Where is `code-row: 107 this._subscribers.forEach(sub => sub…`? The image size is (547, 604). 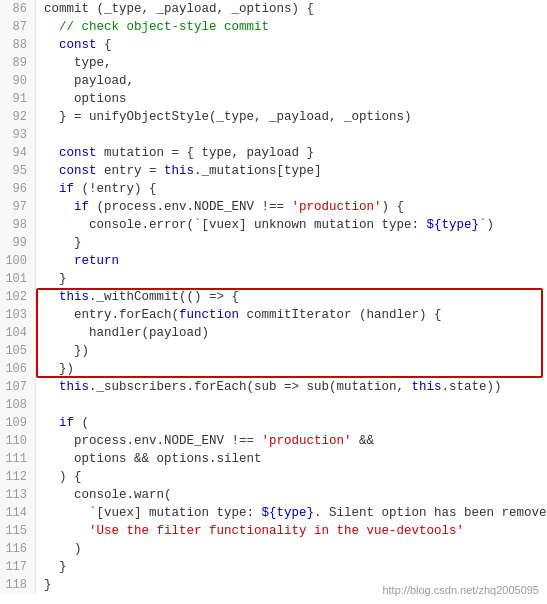 code-row: 107 this._subscribers.forEach(sub => sub… is located at coordinates (274, 387).